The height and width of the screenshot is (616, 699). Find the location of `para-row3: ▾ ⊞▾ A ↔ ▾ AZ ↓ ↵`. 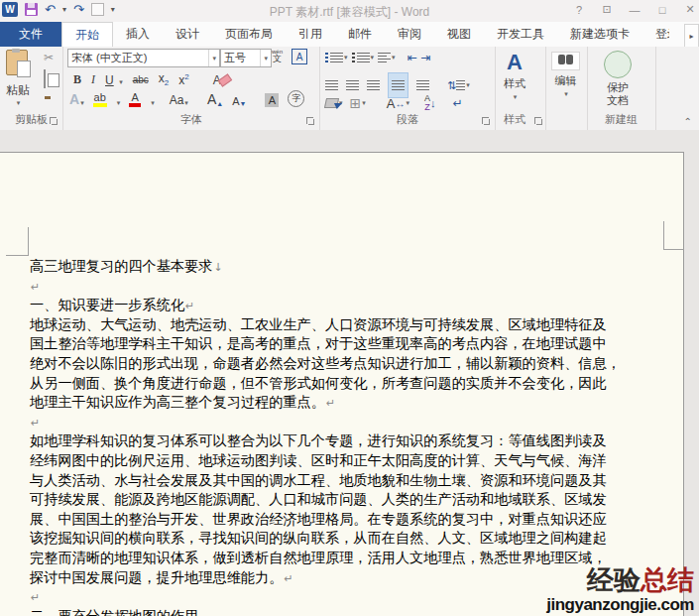

para-row3: ▾ ⊞▾ A ↔ ▾ AZ ↓ ↵ is located at coordinates (395, 103).